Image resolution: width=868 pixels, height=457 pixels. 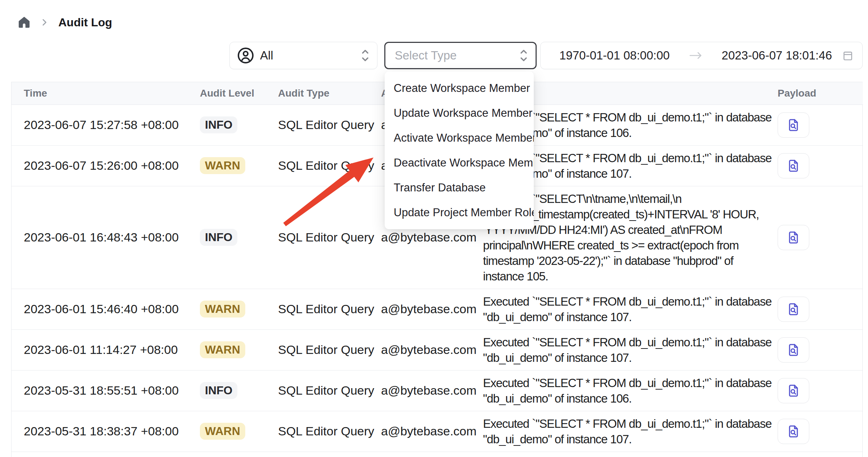 What do you see at coordinates (101, 237) in the screenshot?
I see `row-time: 2023-06-01 16:48:43 +08:00` at bounding box center [101, 237].